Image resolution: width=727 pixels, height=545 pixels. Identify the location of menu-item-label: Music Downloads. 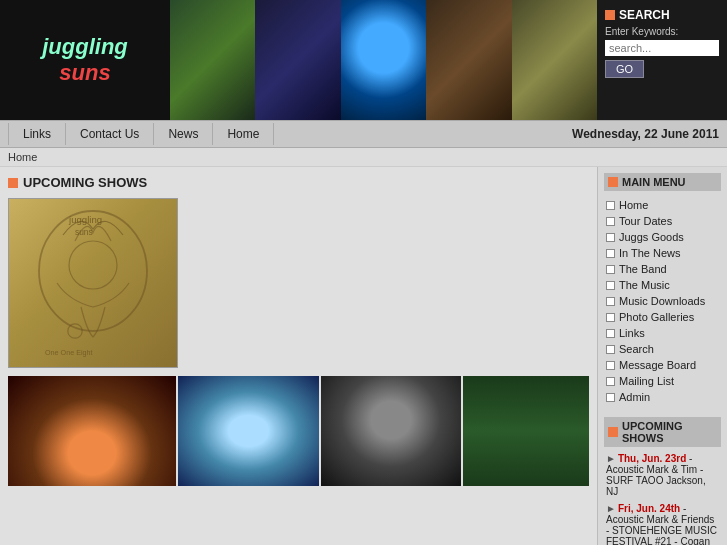
(662, 301).